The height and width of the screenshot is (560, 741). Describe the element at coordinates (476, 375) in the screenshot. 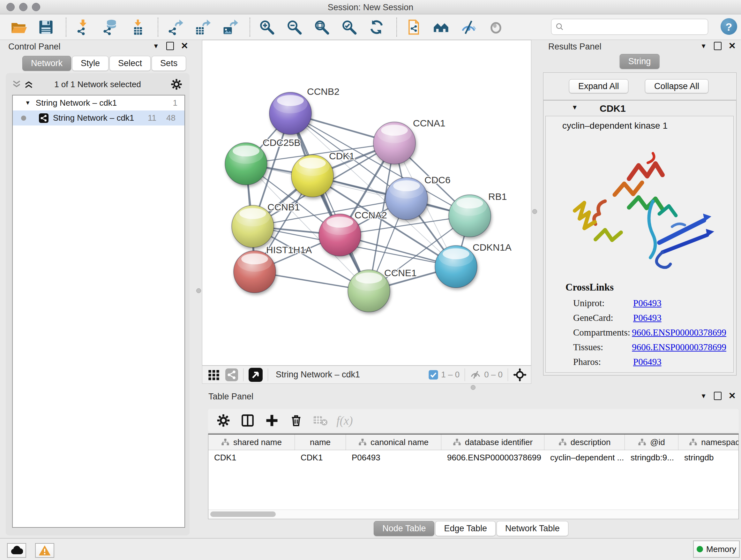

I see `hidden-eye-icon` at that location.